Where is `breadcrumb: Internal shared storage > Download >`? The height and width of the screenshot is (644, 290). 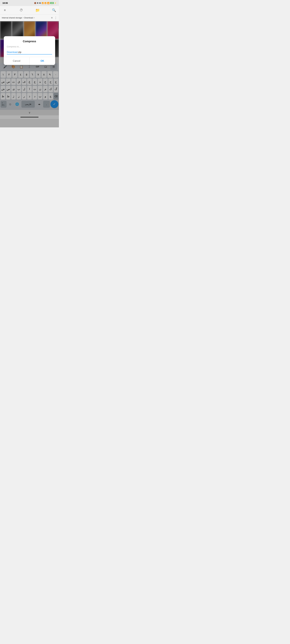
breadcrumb: Internal shared storage > Download > is located at coordinates (18, 18).